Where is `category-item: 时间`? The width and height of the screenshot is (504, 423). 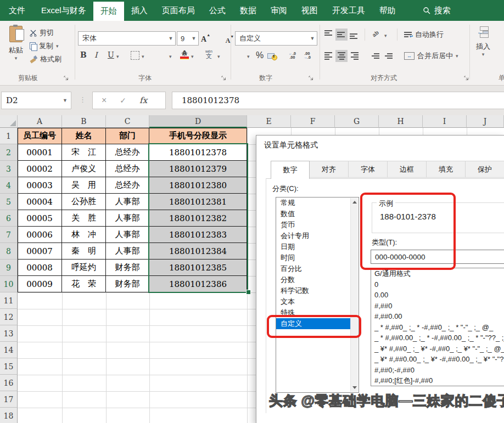 category-item: 时间 is located at coordinates (314, 258).